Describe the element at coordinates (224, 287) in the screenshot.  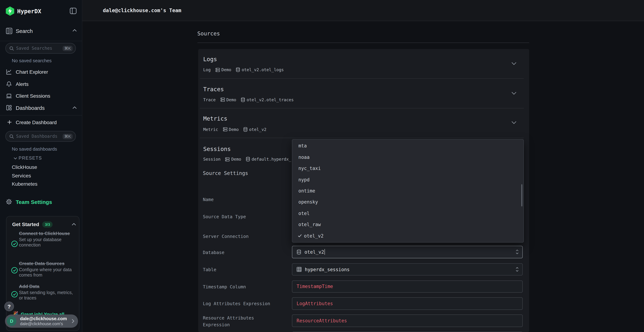
I see `timestamp-column-label: Timestamp Column` at that location.